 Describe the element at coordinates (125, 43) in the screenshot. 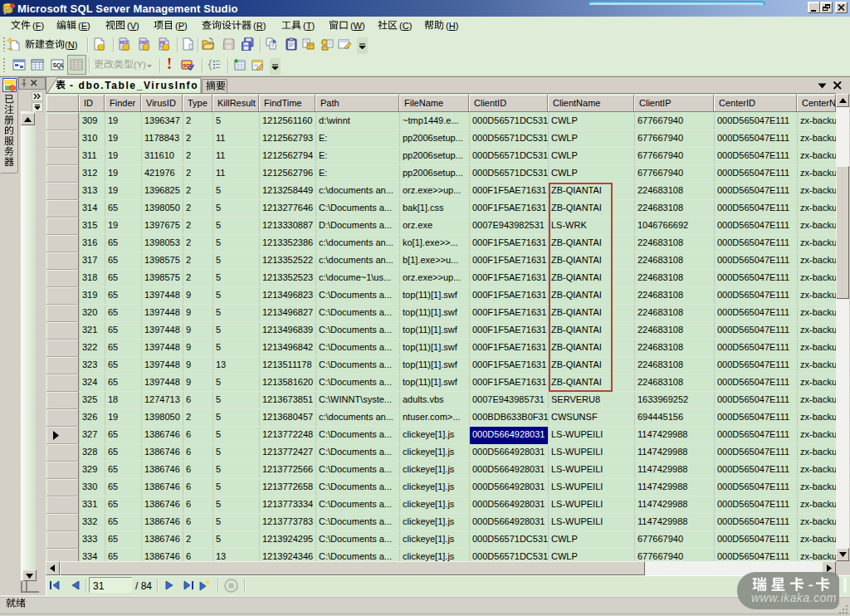

I see `svg-text: MDX` at that location.